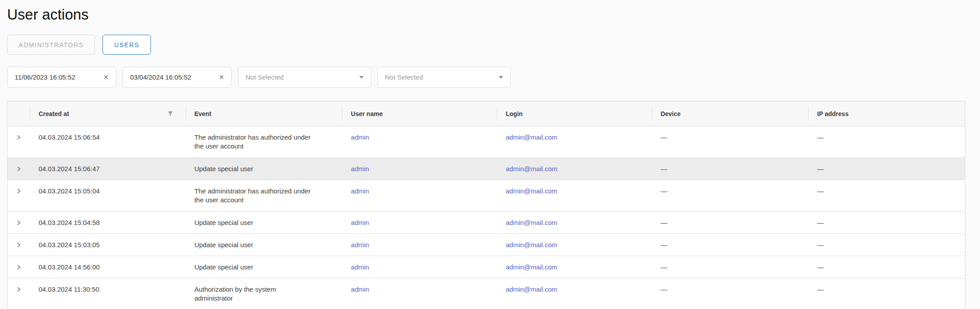 Image resolution: width=980 pixels, height=309 pixels. Describe the element at coordinates (107, 222) in the screenshot. I see `created-at-cell: 04.03.2024 15:04:58` at that location.